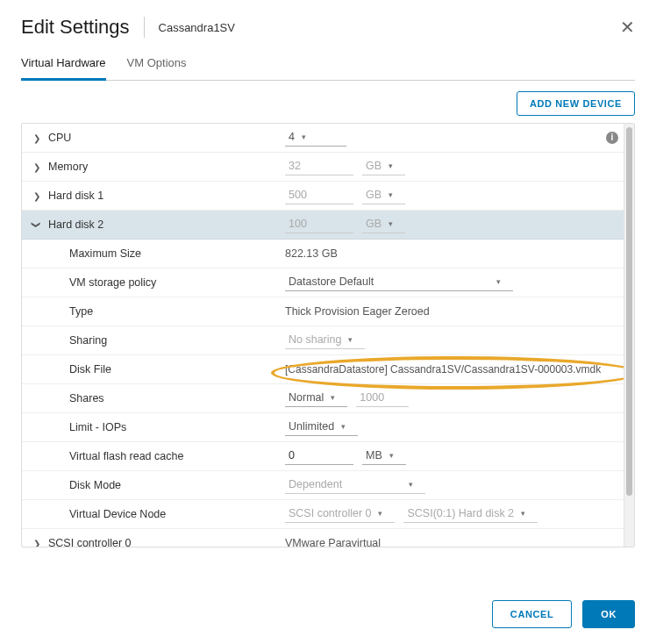 The height and width of the screenshot is (644, 656). I want to click on vdn-label: Virtual Device Node, so click(177, 514).